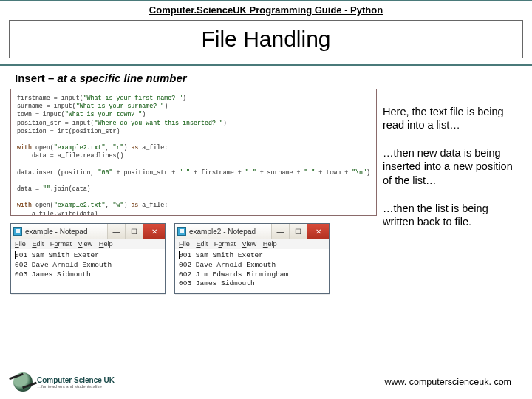  I want to click on title-box: File Handling, so click(266, 39).